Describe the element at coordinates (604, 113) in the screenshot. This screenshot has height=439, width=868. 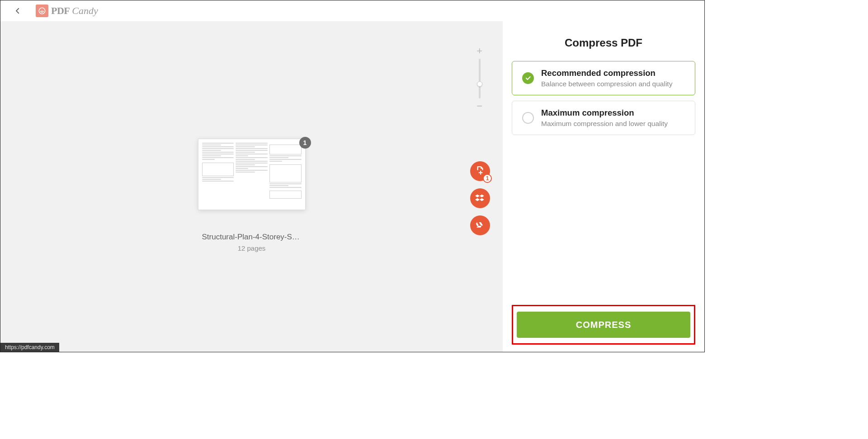
I see `option-title: Maximum compression` at that location.